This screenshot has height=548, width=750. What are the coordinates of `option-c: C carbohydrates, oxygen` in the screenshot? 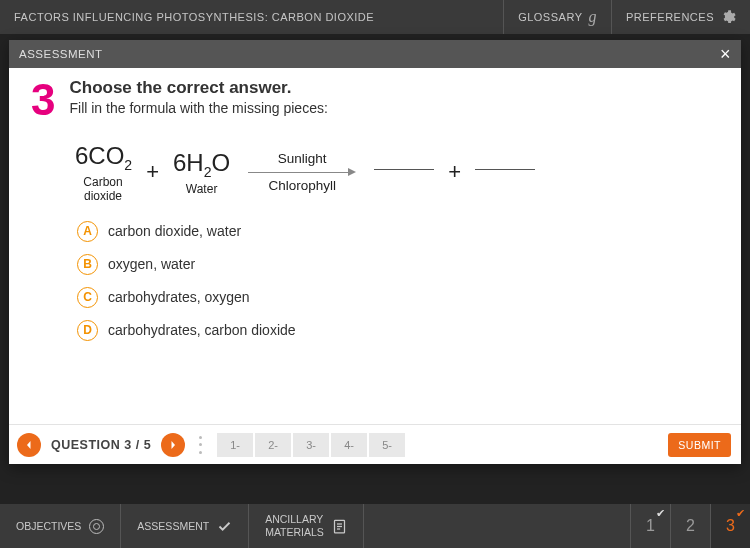 It's located at (396, 298).